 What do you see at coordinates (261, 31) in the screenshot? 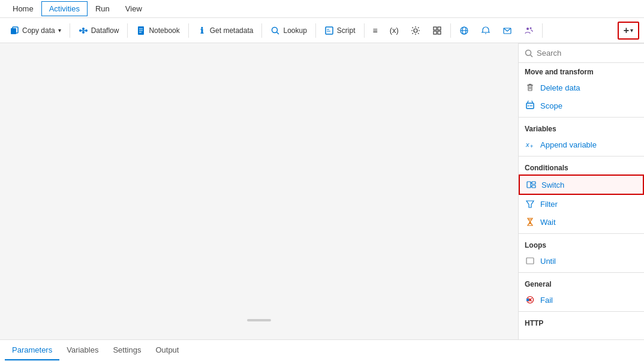
I see `sep4` at bounding box center [261, 31].